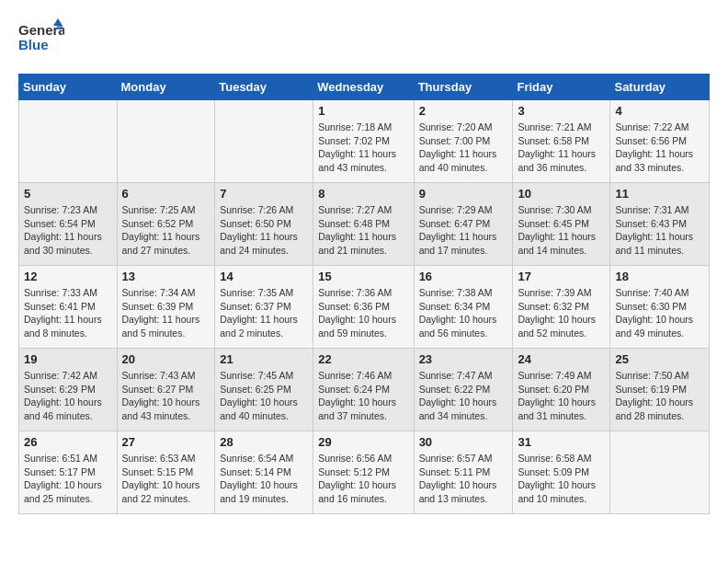 Image resolution: width=728 pixels, height=563 pixels. What do you see at coordinates (660, 230) in the screenshot?
I see `day-info: Sunrise: 7:31 AM Sunset: 6:43 PM Dayligh…` at bounding box center [660, 230].